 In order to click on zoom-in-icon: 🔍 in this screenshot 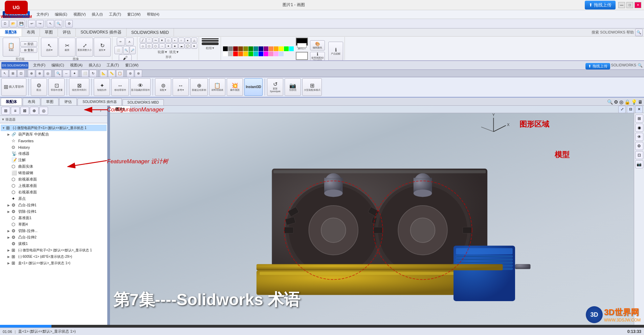, I will do `click(126, 50)`.